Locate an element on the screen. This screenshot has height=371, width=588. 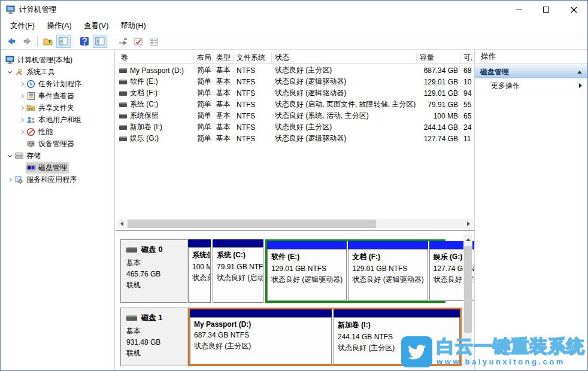
menu-view: 查看(V) is located at coordinates (96, 26).